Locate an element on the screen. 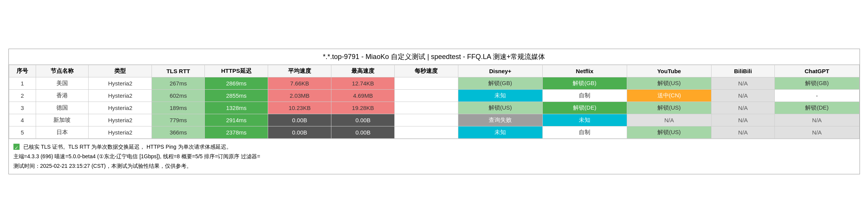 The image size is (868, 223). header-max: 最高速度 is located at coordinates (363, 71).